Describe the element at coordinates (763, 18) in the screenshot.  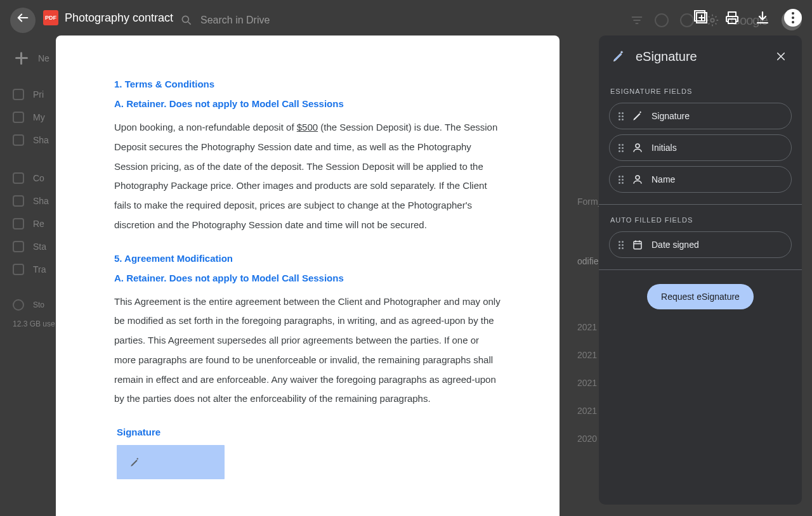
I see `download-icon` at that location.